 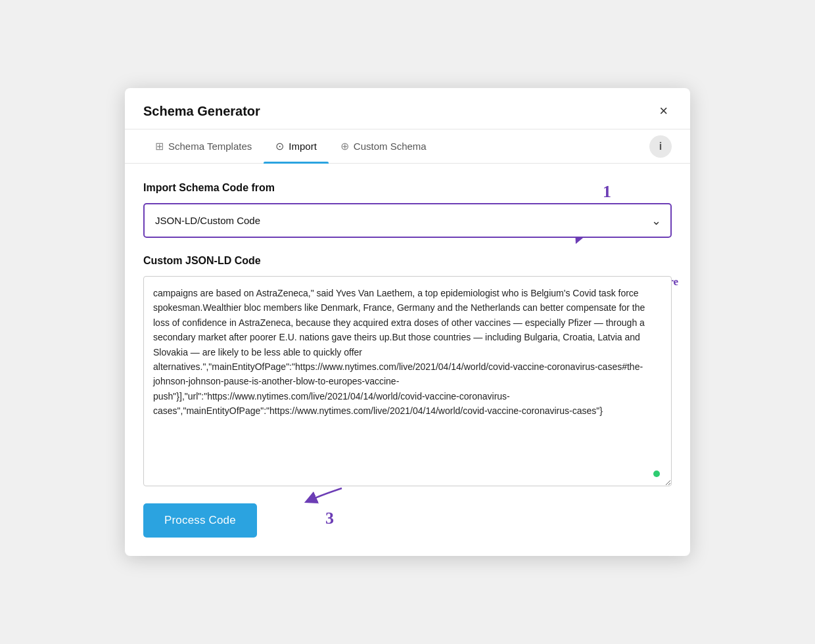 I want to click on tabs-bar: ⊞ Schema Templates ⊙ Import ⊕ Custom Sch…, so click(x=408, y=147).